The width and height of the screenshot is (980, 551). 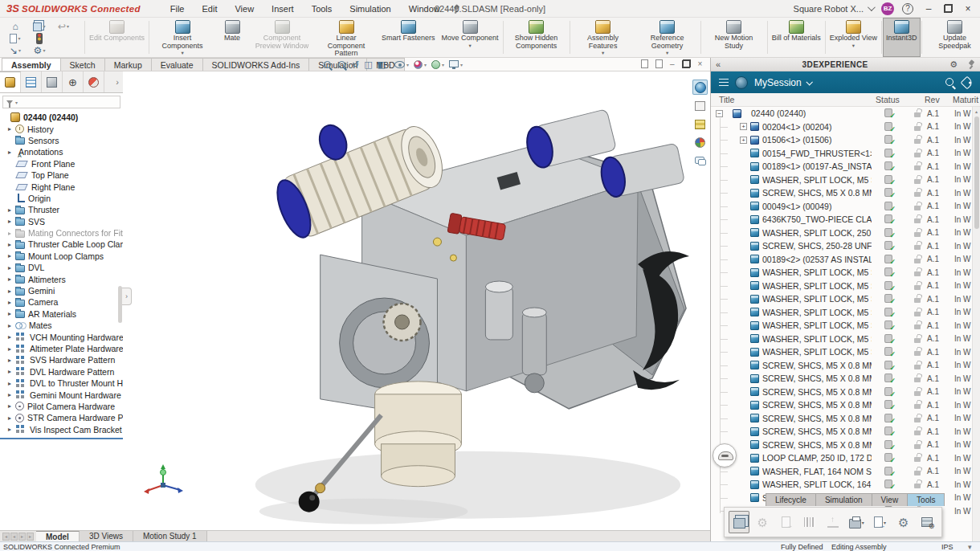 What do you see at coordinates (61, 337) in the screenshot?
I see `tree-item-vch-mounting-hardware: ▸VCH Mounting Hardware` at bounding box center [61, 337].